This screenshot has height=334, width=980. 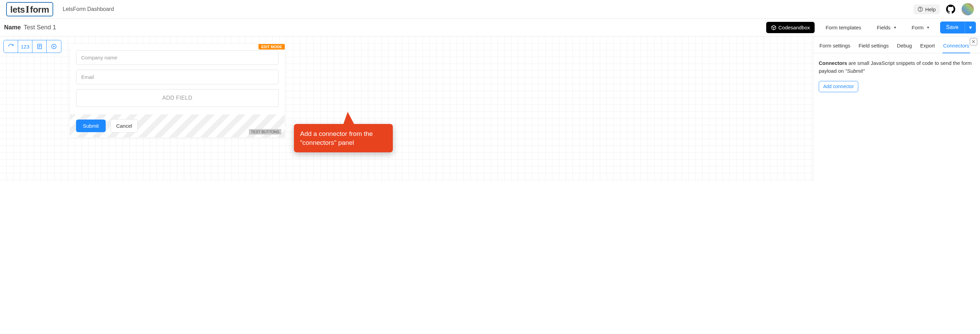 What do you see at coordinates (958, 27) in the screenshot?
I see `save-button-group: Save ▾` at bounding box center [958, 27].